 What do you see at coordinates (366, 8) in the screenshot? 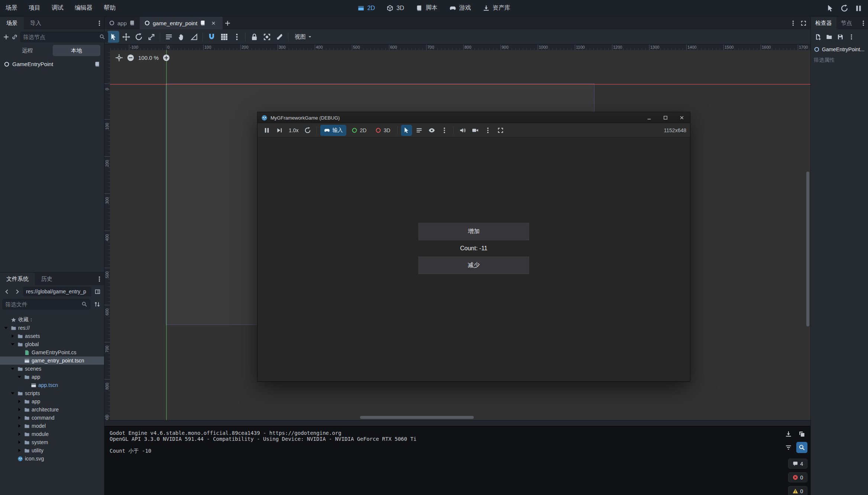
I see `workspace-2d: 2D` at bounding box center [366, 8].